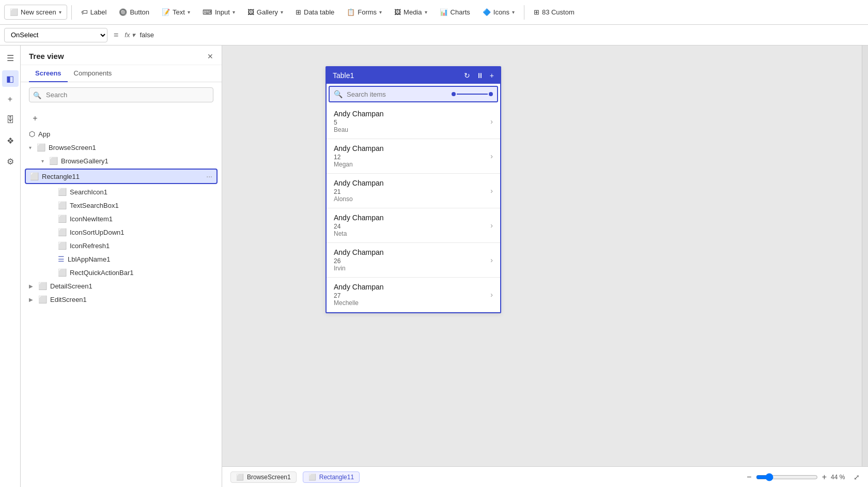  What do you see at coordinates (413, 225) in the screenshot?
I see `gallery-item: Andy Champan 24 Neta ›` at bounding box center [413, 225].